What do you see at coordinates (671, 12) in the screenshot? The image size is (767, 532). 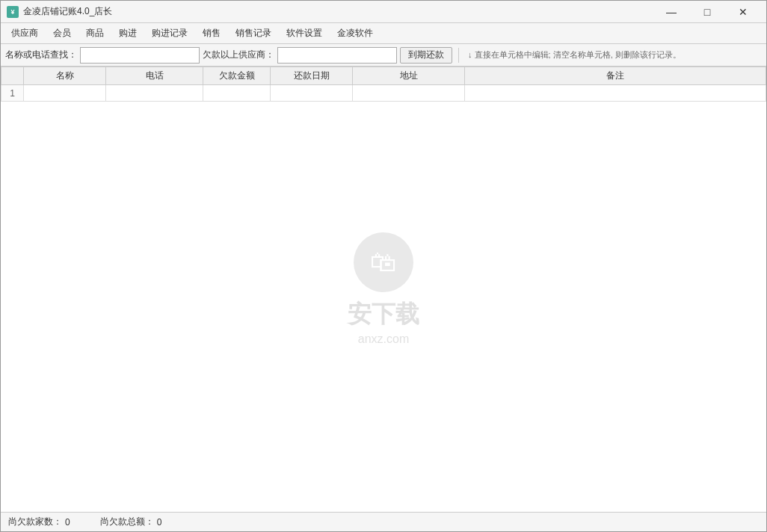 I see `minimize-button: —` at bounding box center [671, 12].